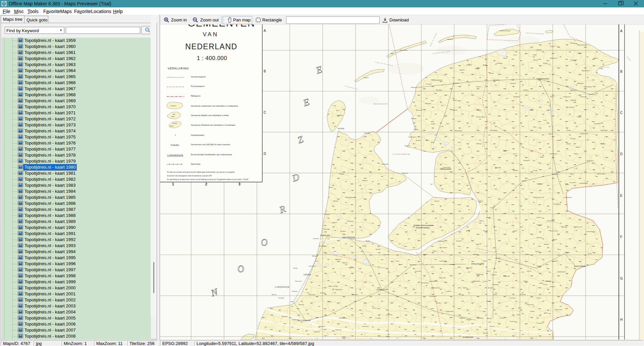 This screenshot has height=346, width=644. What do you see at coordinates (567, 184) in the screenshot?
I see `svg-text: Dalen` at bounding box center [567, 184].